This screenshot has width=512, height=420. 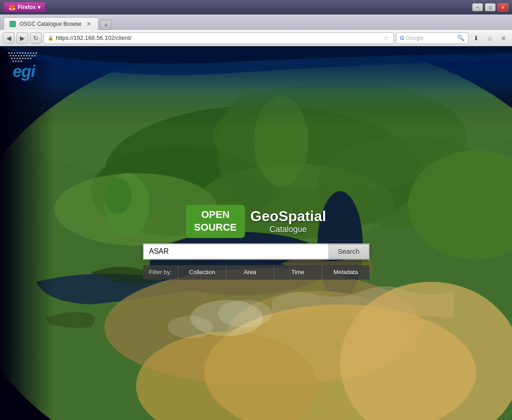 I want to click on active-tab: OSGC Catalogue Browse ✕, so click(x=51, y=24).